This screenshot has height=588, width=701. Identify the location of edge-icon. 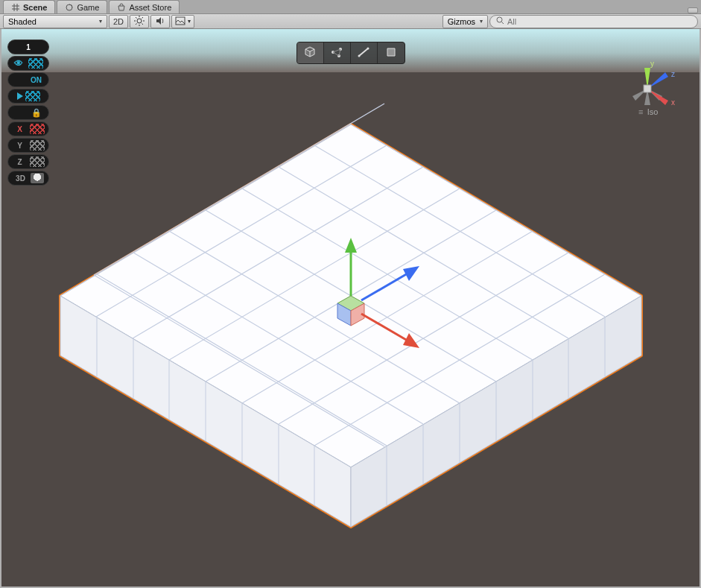
(364, 53).